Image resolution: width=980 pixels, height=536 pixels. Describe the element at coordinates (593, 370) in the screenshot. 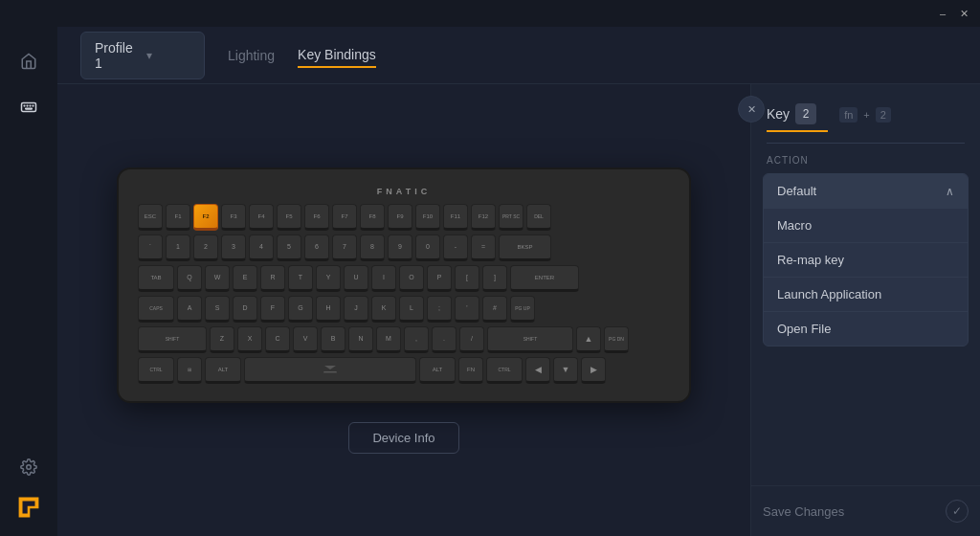

I see `key-right: ▶` at that location.